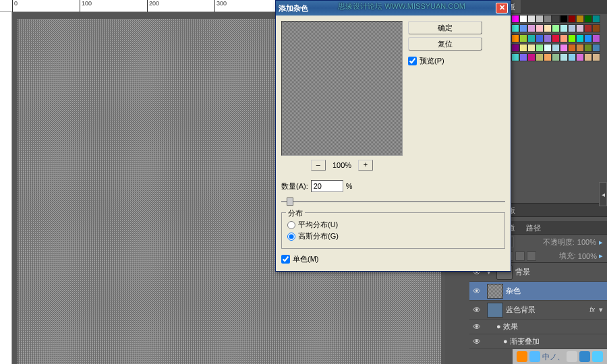 The width and height of the screenshot is (607, 364). Describe the element at coordinates (290, 202) in the screenshot. I see `slider-thumb` at that location.